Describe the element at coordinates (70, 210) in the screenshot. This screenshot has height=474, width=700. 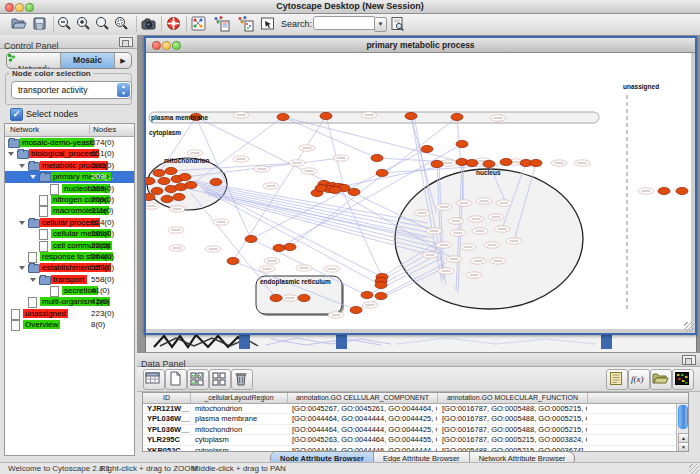
I see `tree-row: macromolecule311(0)` at that location.